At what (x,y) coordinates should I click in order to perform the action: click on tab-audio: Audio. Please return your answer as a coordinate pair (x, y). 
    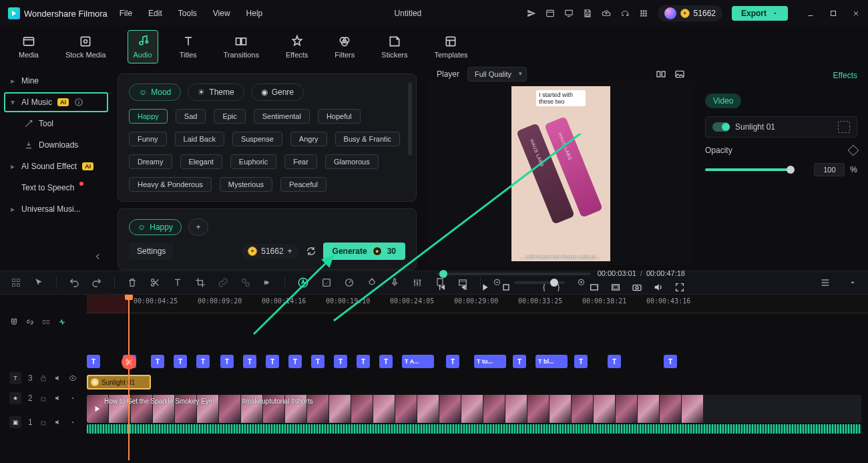
    Looking at the image, I should click on (143, 47).